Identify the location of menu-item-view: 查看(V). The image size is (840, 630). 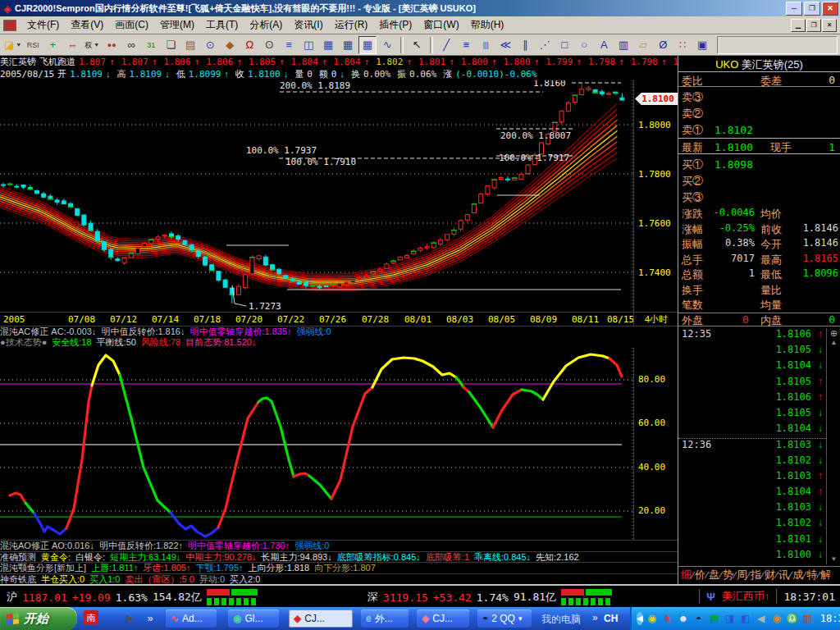
(87, 25).